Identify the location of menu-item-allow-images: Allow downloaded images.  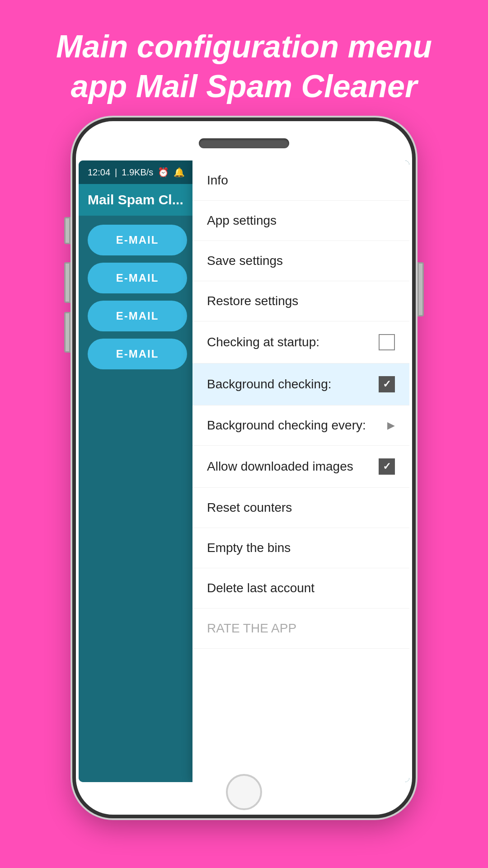
(301, 467).